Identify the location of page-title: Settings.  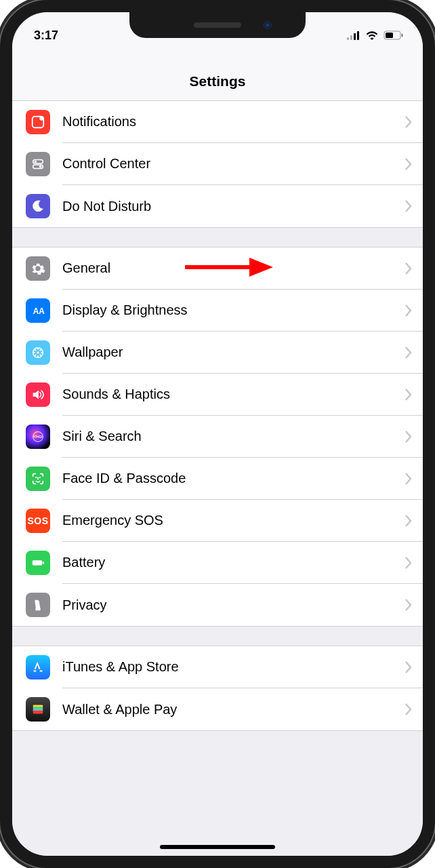
(218, 81).